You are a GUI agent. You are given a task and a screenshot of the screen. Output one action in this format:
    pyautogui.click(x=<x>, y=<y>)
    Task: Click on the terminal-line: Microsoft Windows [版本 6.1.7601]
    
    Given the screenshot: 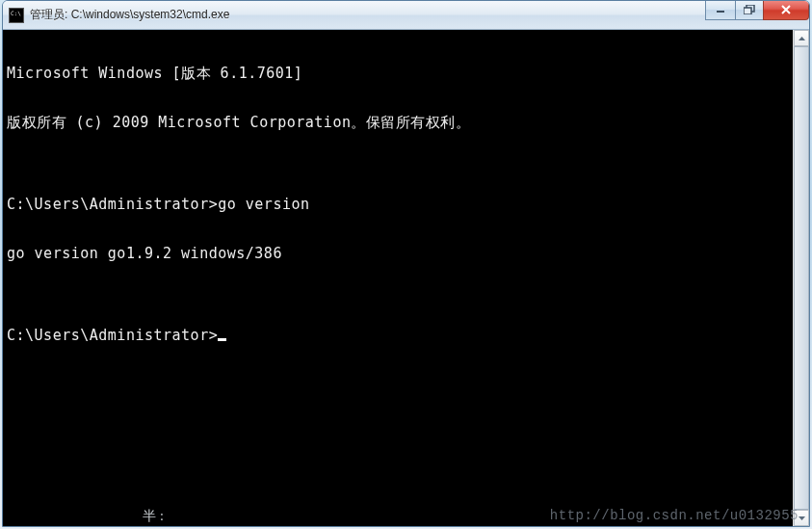 What is the action you would take?
    pyautogui.click(x=398, y=73)
    